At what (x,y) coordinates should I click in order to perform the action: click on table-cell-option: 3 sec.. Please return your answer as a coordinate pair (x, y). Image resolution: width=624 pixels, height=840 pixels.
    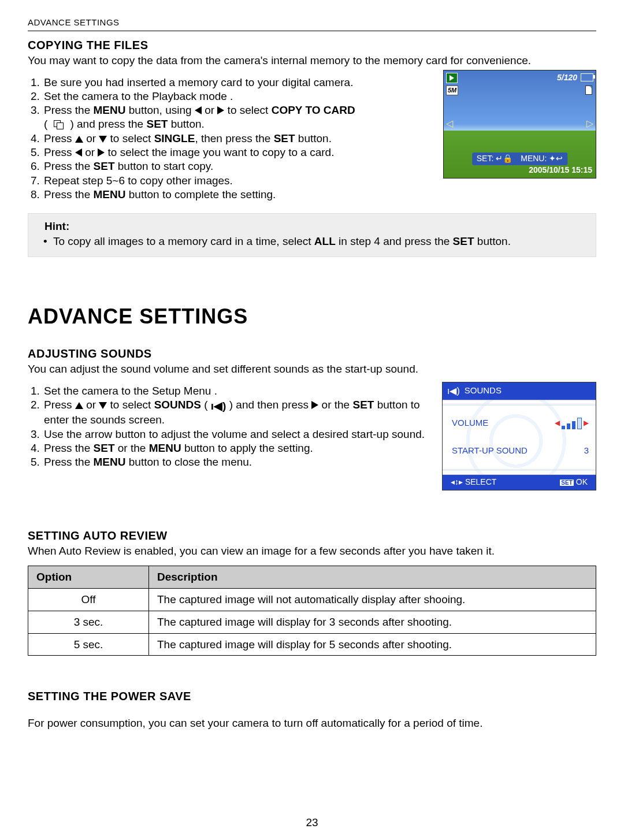
    Looking at the image, I should click on (89, 622).